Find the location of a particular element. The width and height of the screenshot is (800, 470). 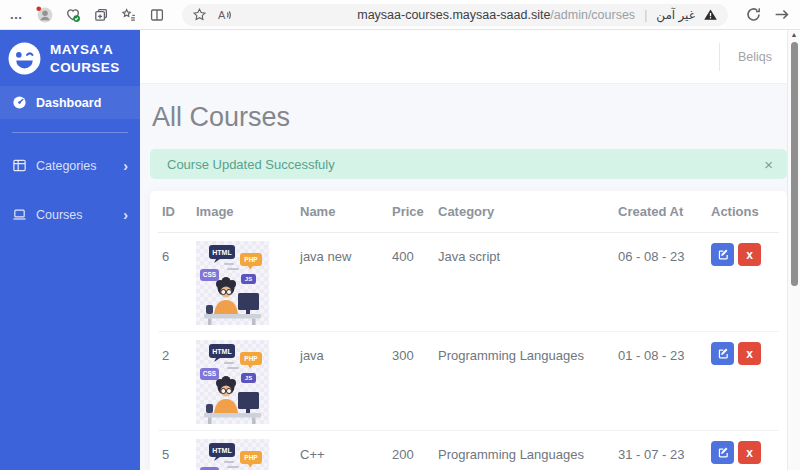

browser-toolbar: … is located at coordinates (400, 15).